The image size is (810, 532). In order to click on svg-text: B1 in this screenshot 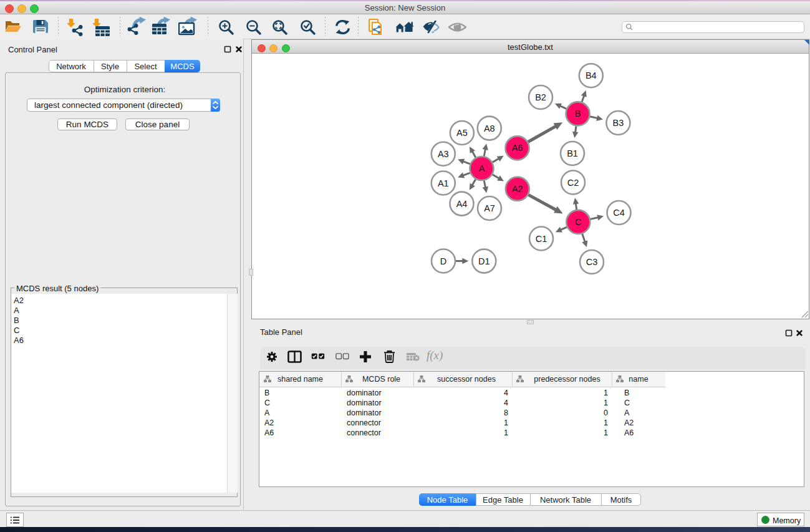, I will do `click(572, 153)`.